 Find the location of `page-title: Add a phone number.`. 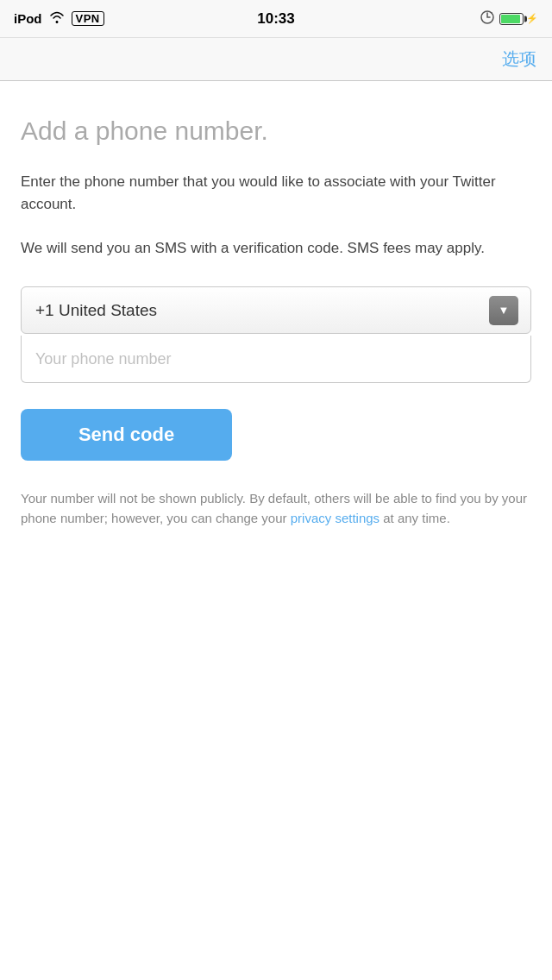

page-title: Add a phone number. is located at coordinates (276, 131).